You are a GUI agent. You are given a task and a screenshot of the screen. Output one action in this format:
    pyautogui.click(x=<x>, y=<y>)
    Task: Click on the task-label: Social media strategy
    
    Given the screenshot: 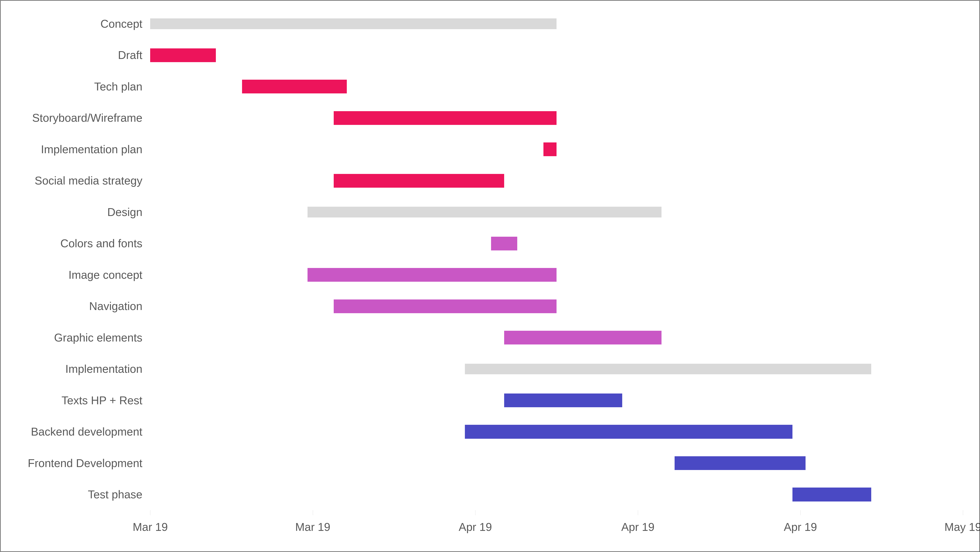 What is the action you would take?
    pyautogui.click(x=72, y=181)
    